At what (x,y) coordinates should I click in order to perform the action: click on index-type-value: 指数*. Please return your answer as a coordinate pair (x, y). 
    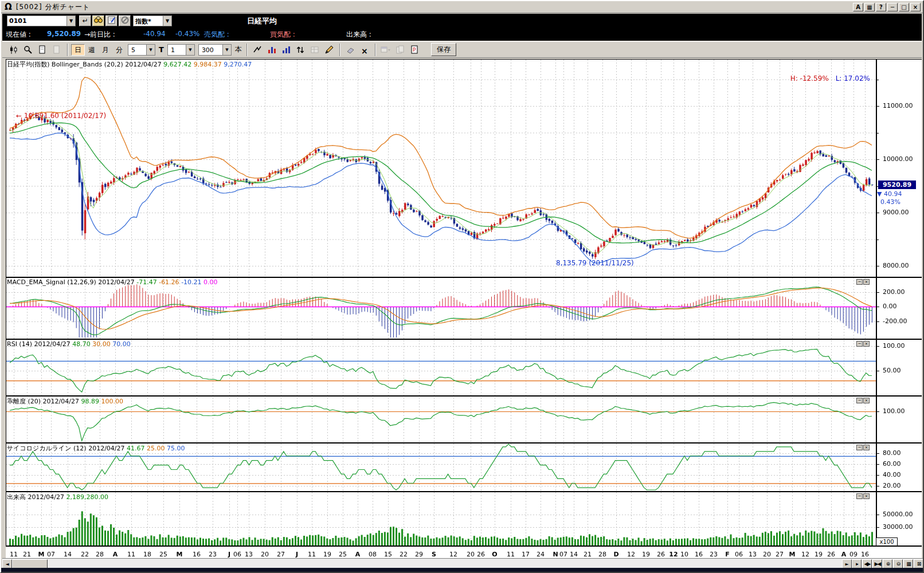
    Looking at the image, I should click on (148, 21).